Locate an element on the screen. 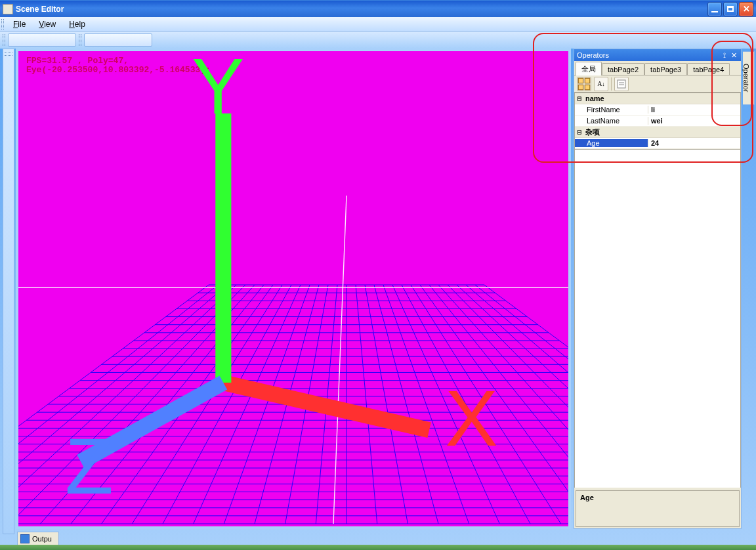 This screenshot has width=756, height=550. menu-view: View is located at coordinates (47, 24).